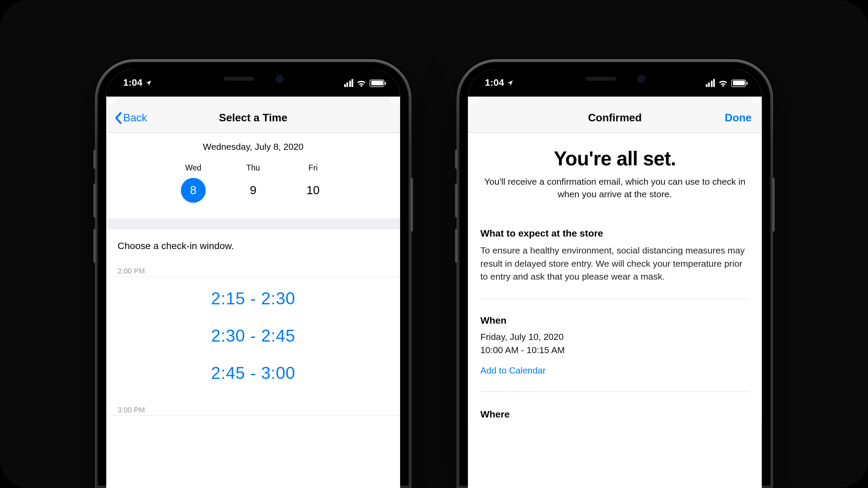 This screenshot has height=488, width=868. Describe the element at coordinates (615, 350) in the screenshot. I see `when-time: 10:00 AM - 10:15 AM` at that location.